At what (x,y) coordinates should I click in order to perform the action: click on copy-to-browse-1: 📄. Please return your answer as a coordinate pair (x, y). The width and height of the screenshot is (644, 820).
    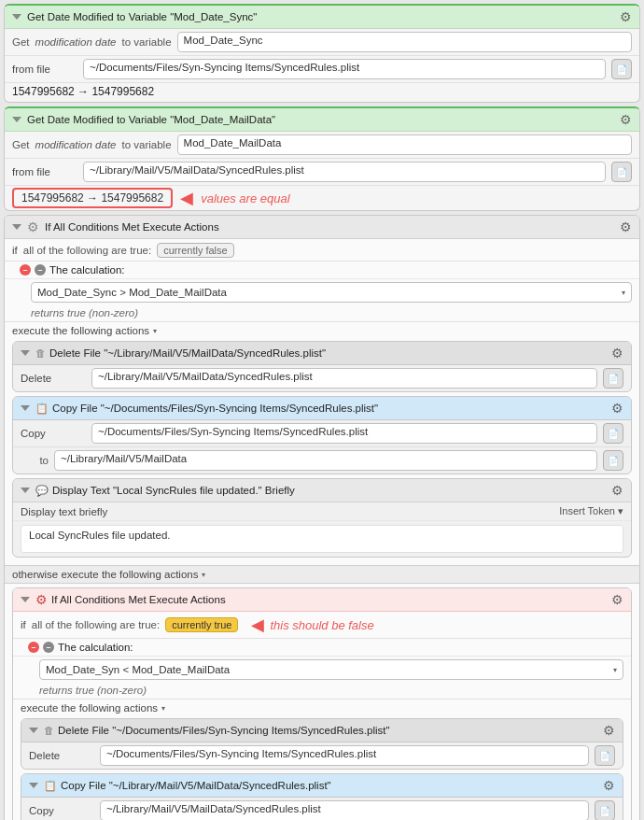
    Looking at the image, I should click on (613, 460).